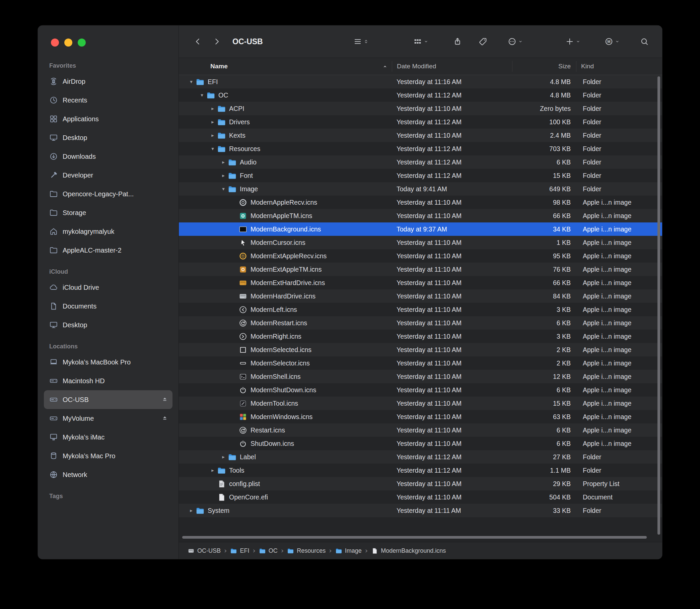  I want to click on file-row: ModernExtAppleRecv.icnsYesterday at 11:1…, so click(421, 256).